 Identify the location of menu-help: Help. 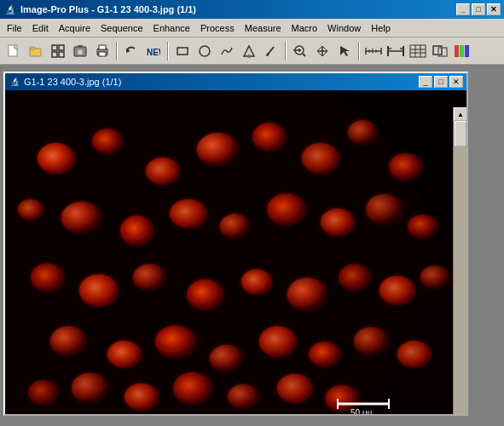
(380, 27).